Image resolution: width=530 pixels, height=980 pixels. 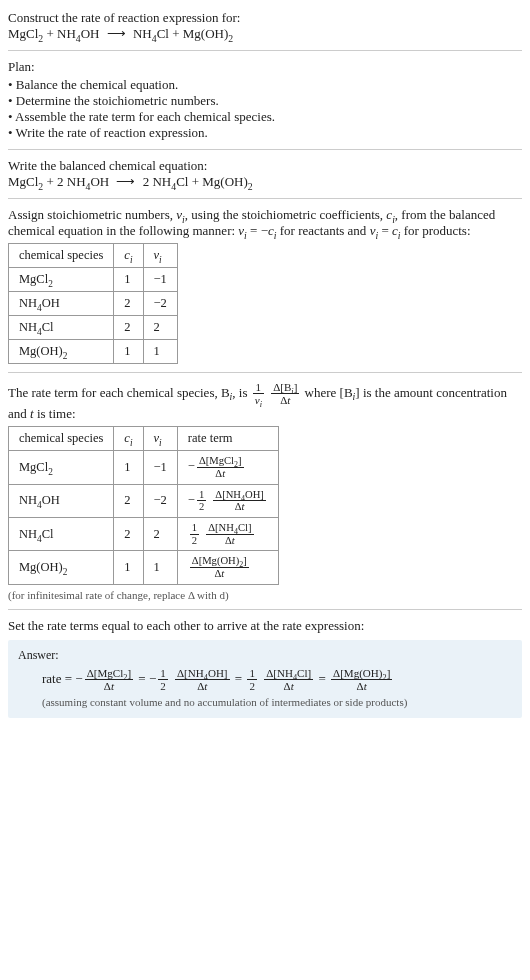 What do you see at coordinates (265, 174) in the screenshot?
I see `balanced-section: Write the balanced chemical equation: Mg…` at bounding box center [265, 174].